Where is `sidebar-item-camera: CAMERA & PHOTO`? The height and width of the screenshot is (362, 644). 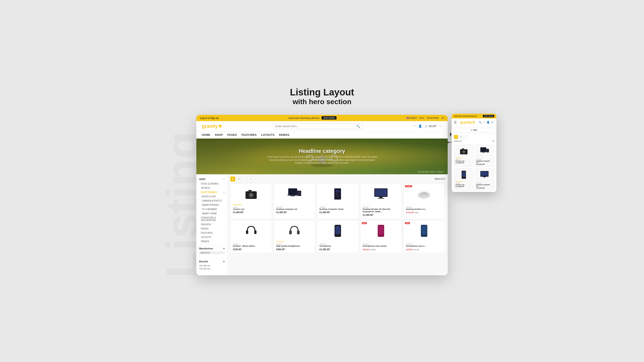
sidebar-item-camera: CAMERA & PHOTO is located at coordinates (212, 201).